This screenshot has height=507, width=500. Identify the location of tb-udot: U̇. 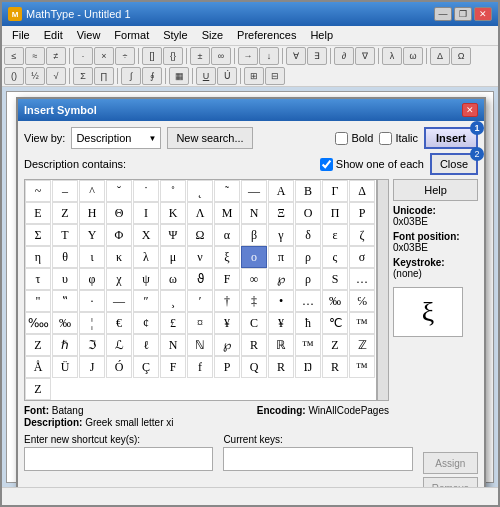
(227, 76).